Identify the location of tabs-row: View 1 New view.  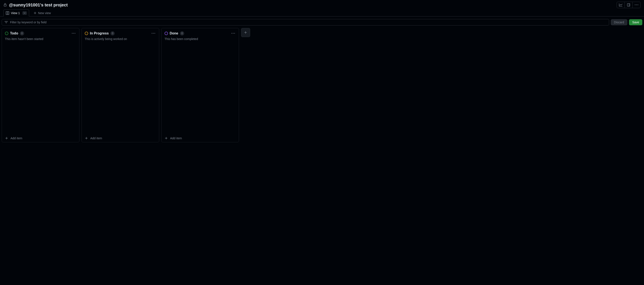
(322, 12).